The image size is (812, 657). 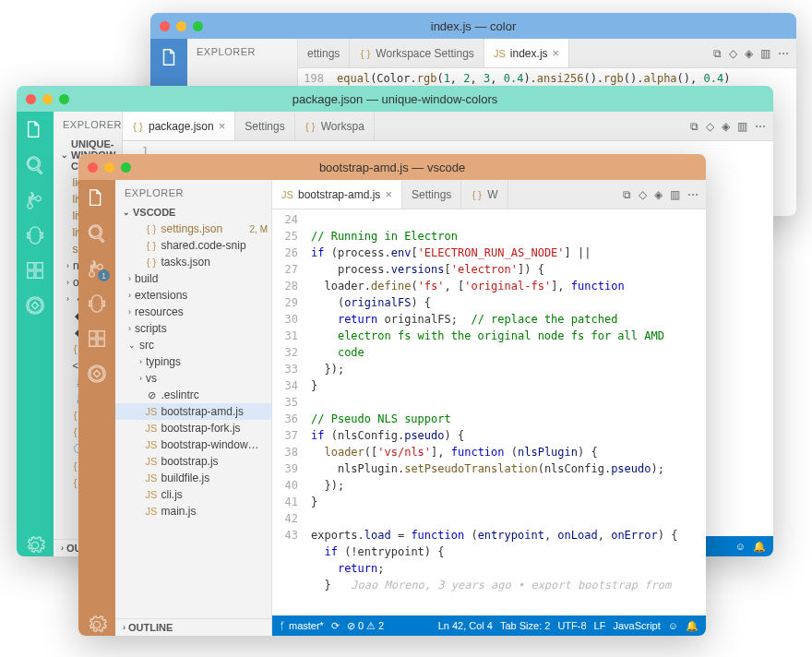 What do you see at coordinates (310, 126) in the screenshot?
I see `file-icon: { }` at bounding box center [310, 126].